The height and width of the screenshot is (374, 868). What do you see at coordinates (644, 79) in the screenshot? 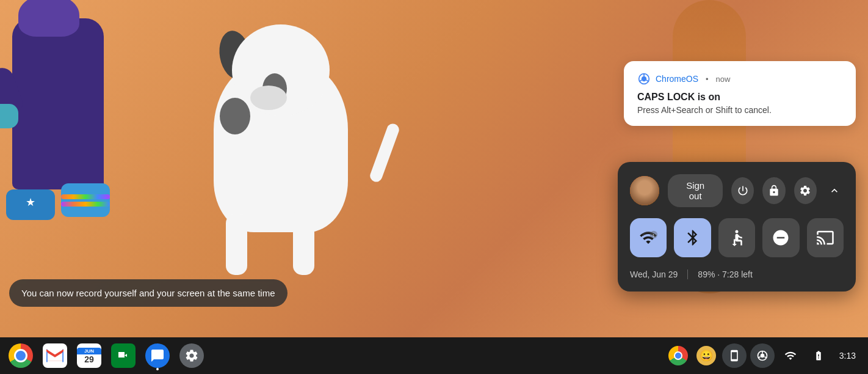
I see `chromeos-logo-icon` at bounding box center [644, 79].